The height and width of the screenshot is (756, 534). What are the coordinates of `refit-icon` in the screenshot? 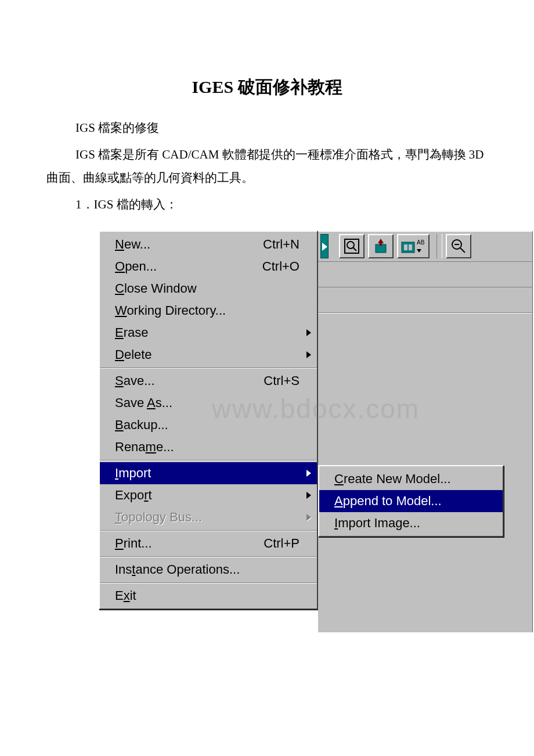 It's located at (381, 246).